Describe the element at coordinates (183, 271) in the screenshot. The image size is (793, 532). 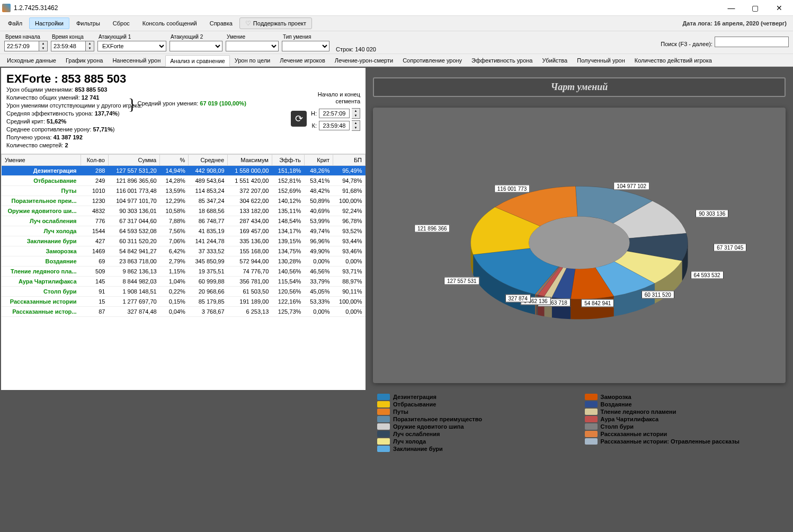
I see `table-row: Тление ледяного пла...5099 862 136,131,1…` at that location.